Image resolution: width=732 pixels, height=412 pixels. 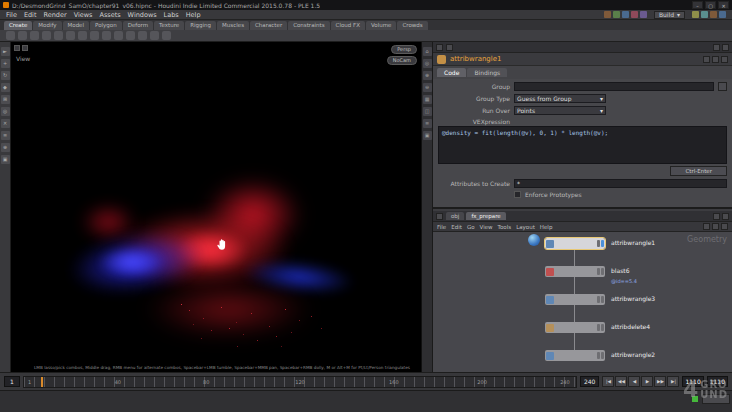 I want to click on net-menu-tools: Tools, so click(x=505, y=227).